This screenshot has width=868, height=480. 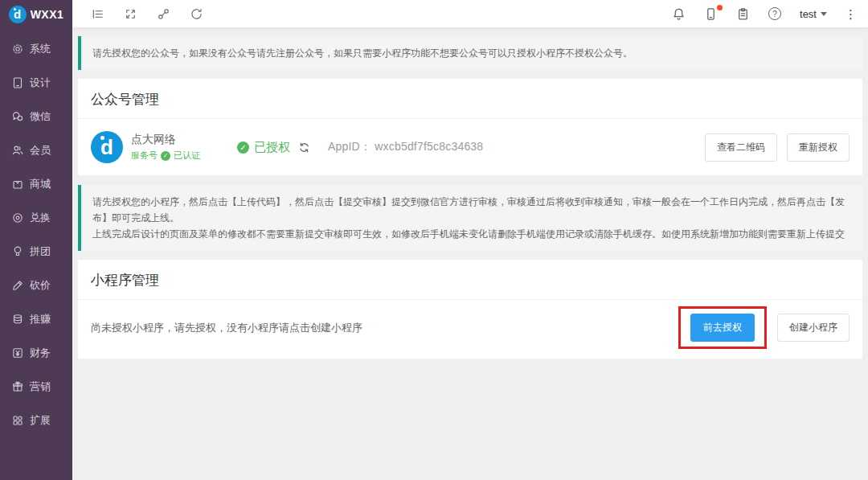 What do you see at coordinates (40, 387) in the screenshot?
I see `sidebar-item-label: 营销` at bounding box center [40, 387].